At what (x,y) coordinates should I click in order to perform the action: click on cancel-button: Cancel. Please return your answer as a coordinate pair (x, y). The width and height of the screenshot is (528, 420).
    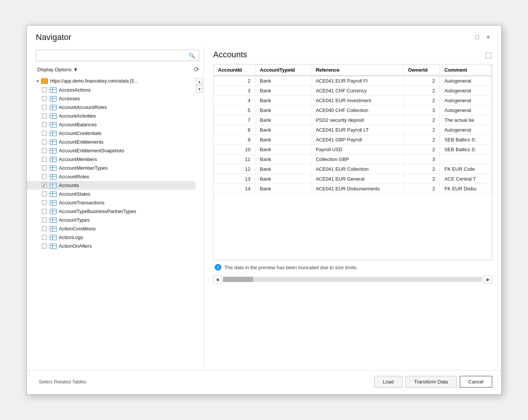
    Looking at the image, I should click on (476, 382).